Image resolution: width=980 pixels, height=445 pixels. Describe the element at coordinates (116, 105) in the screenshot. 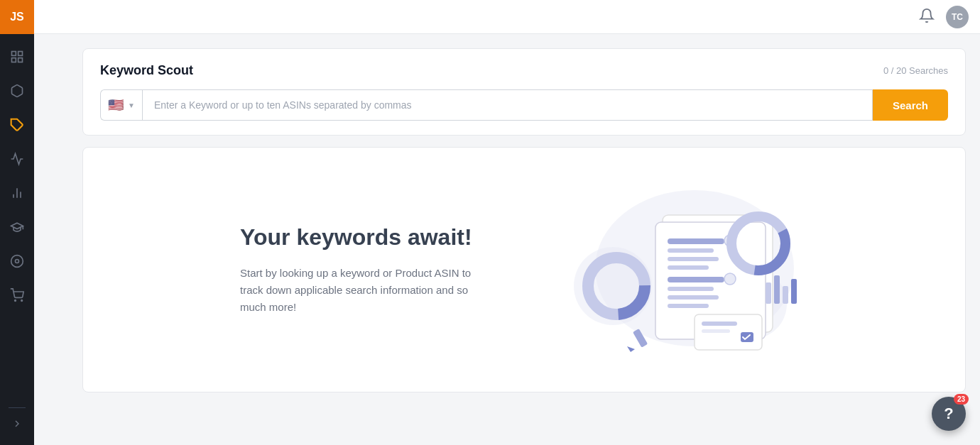

I see `flag-icon: 🇺🇸` at that location.